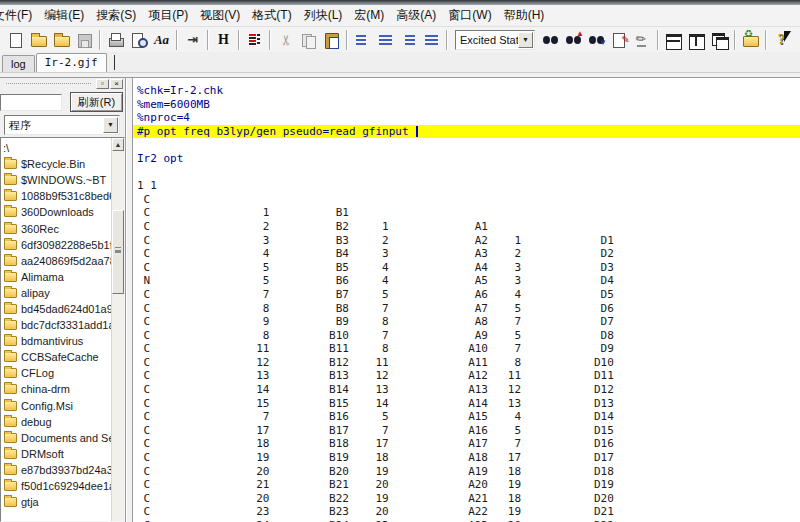  Describe the element at coordinates (642, 40) in the screenshot. I see `replace-in-files-icon` at that location.